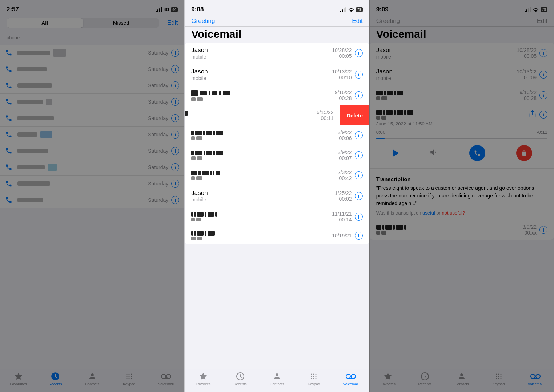  I want to click on list-item: 11/11/21 00:14 i, so click(277, 217).